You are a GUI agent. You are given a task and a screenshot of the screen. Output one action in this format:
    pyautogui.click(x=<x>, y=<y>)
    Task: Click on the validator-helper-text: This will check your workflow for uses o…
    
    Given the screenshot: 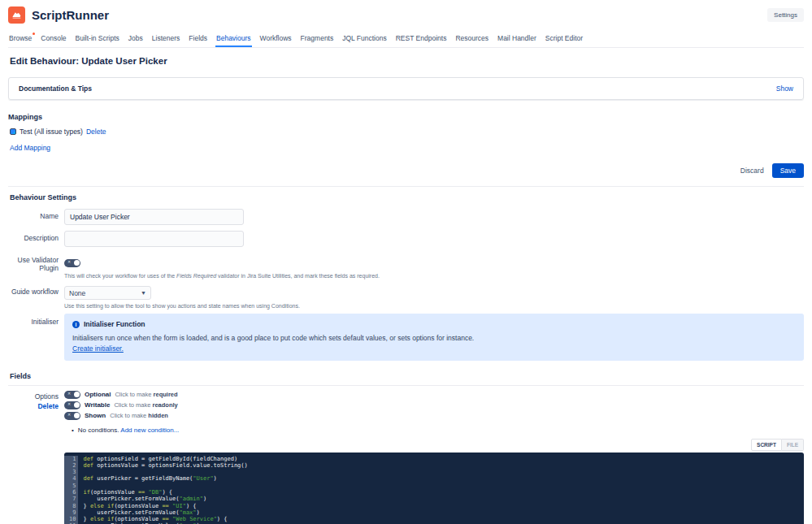 What is the action you would take?
    pyautogui.click(x=434, y=276)
    